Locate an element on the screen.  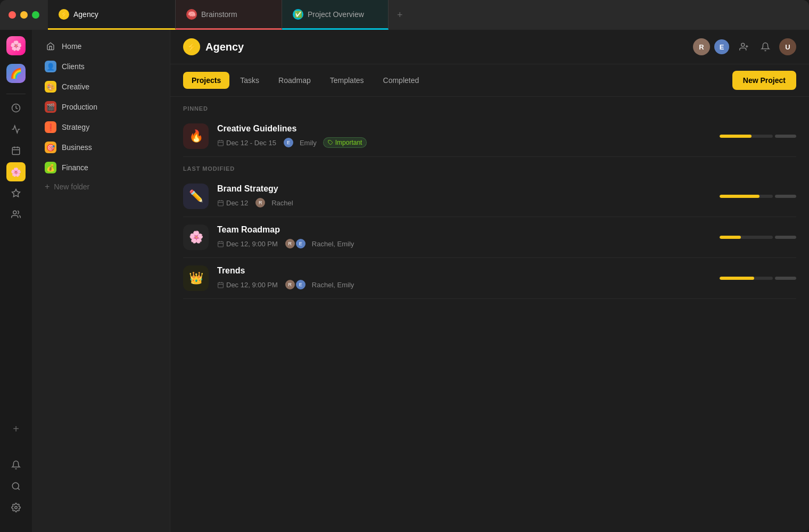
invite-member-icon is located at coordinates (744, 47).